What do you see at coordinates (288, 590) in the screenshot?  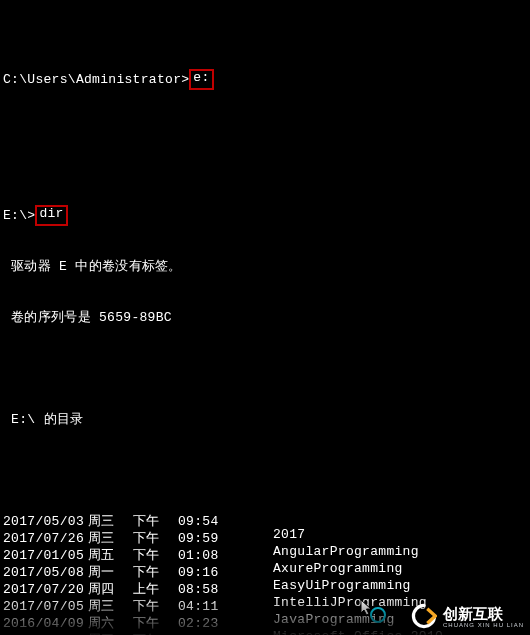 I see `dir-type: IntelliJProgramming` at bounding box center [288, 590].